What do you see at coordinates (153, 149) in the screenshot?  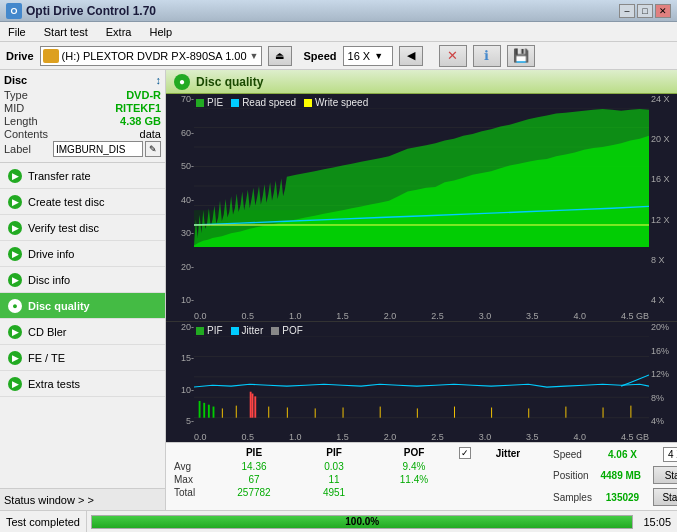 I see `label-edit-button: ✎` at bounding box center [153, 149].